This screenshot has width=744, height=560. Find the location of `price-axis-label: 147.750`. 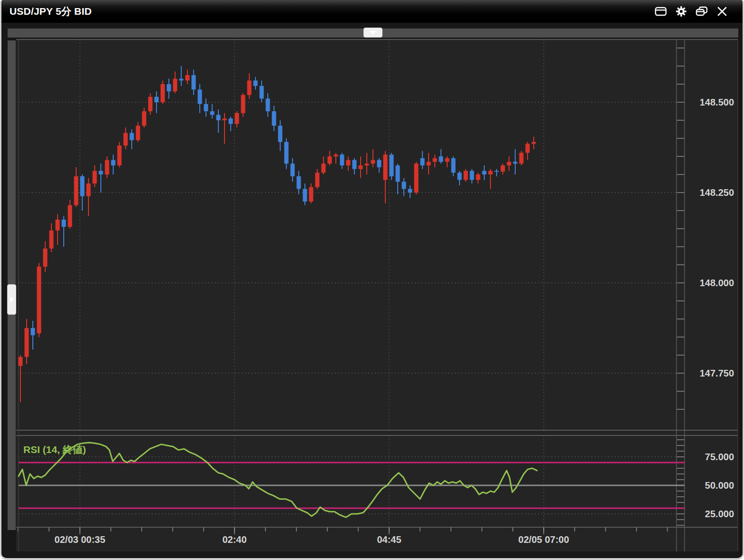

price-axis-label: 147.750 is located at coordinates (717, 373).